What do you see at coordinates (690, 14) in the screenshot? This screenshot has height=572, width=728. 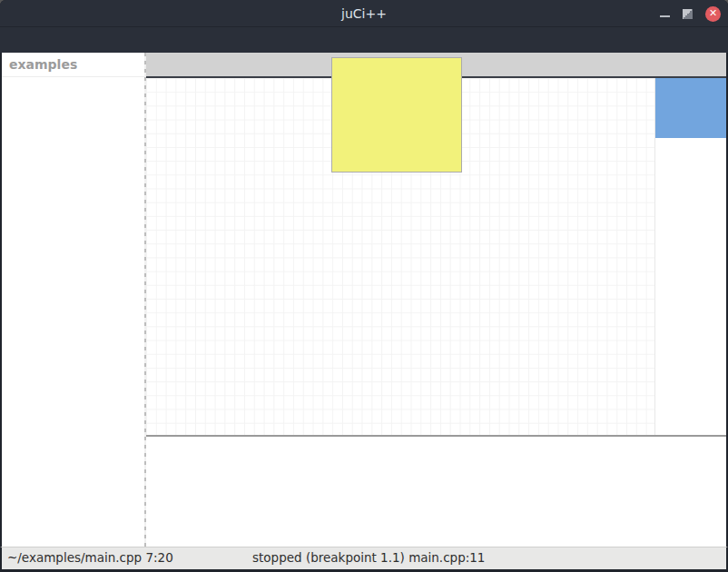 I see `window-controls: ✕` at bounding box center [690, 14].